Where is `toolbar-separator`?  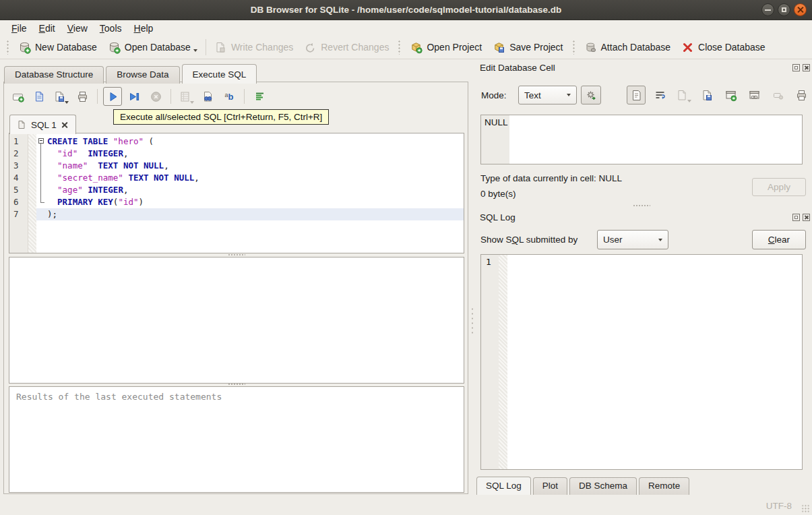 toolbar-separator is located at coordinates (171, 96).